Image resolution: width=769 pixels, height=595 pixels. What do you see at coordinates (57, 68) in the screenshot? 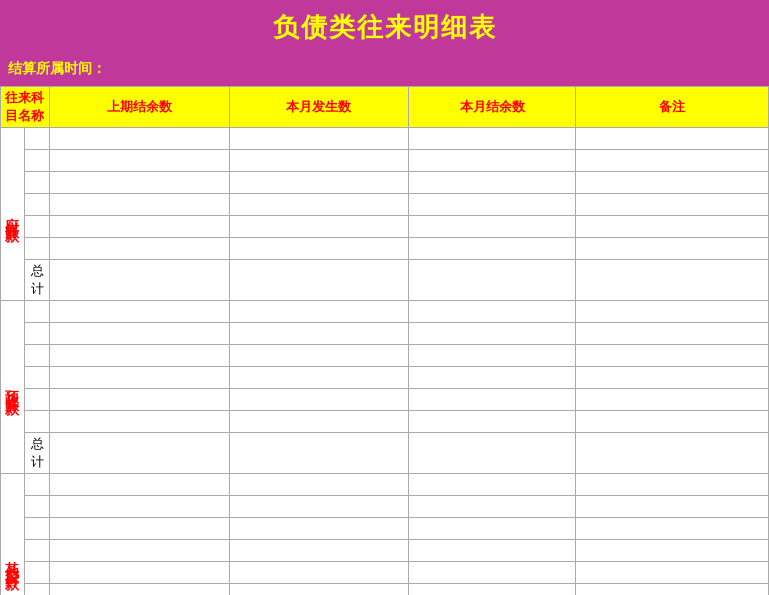
I see `subtitle-text: 结算所属时间：` at bounding box center [57, 68].